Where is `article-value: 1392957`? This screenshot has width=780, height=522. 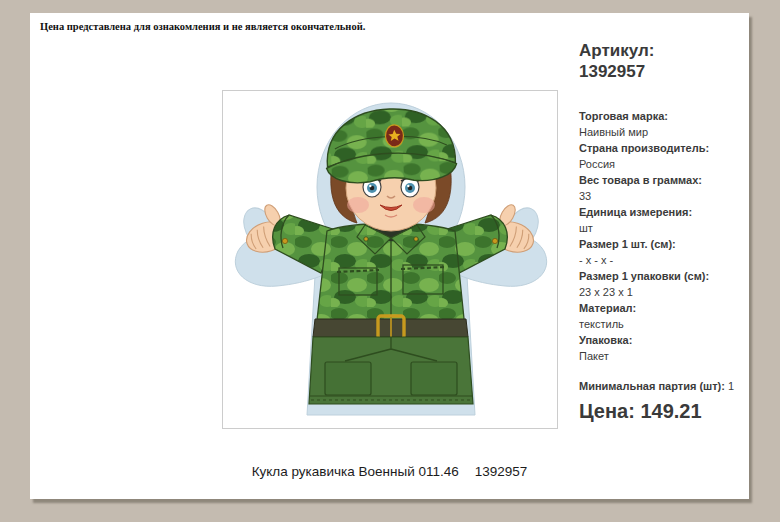
article-value: 1392957 is located at coordinates (663, 72).